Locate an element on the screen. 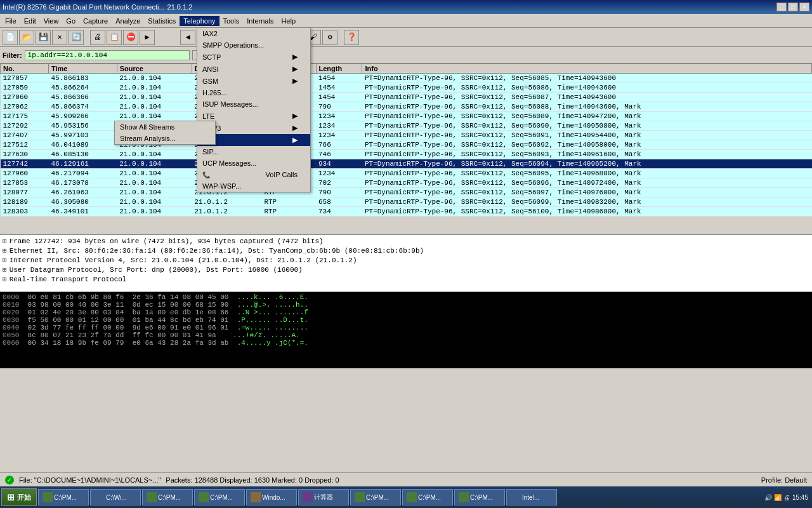 Image resolution: width=812 pixels, height=508 pixels. menu-capture: Capture is located at coordinates (95, 21).